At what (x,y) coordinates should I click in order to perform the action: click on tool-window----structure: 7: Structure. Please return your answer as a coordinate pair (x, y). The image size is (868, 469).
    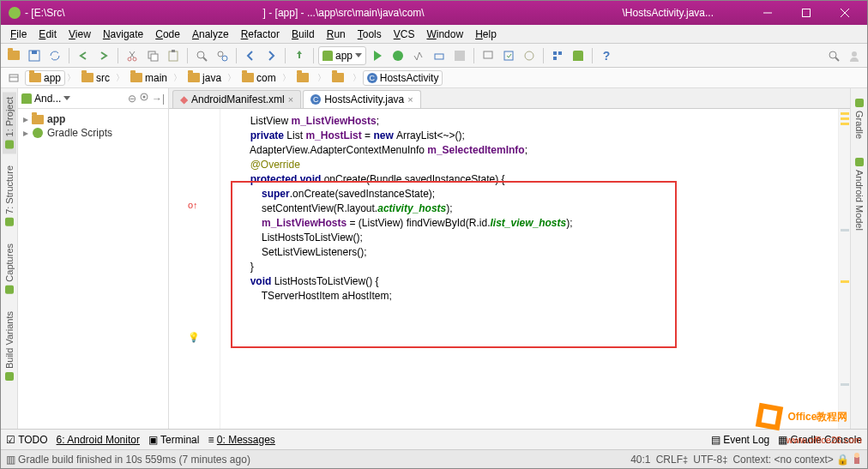
    Looking at the image, I should click on (9, 195).